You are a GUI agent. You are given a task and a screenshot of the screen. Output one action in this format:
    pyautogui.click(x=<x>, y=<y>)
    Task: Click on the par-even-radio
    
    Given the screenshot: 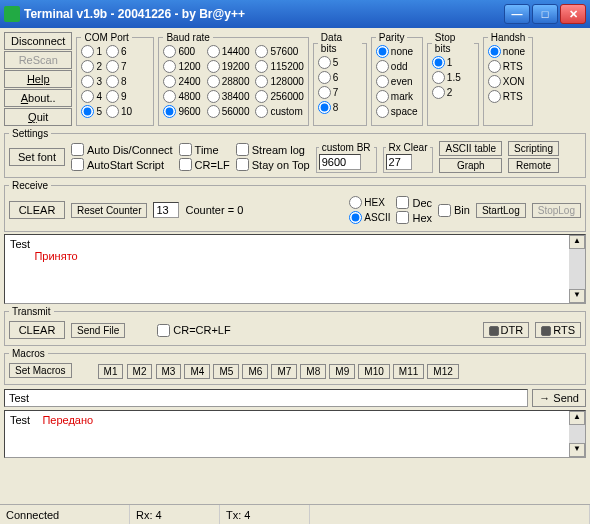 What is the action you would take?
    pyautogui.click(x=382, y=82)
    